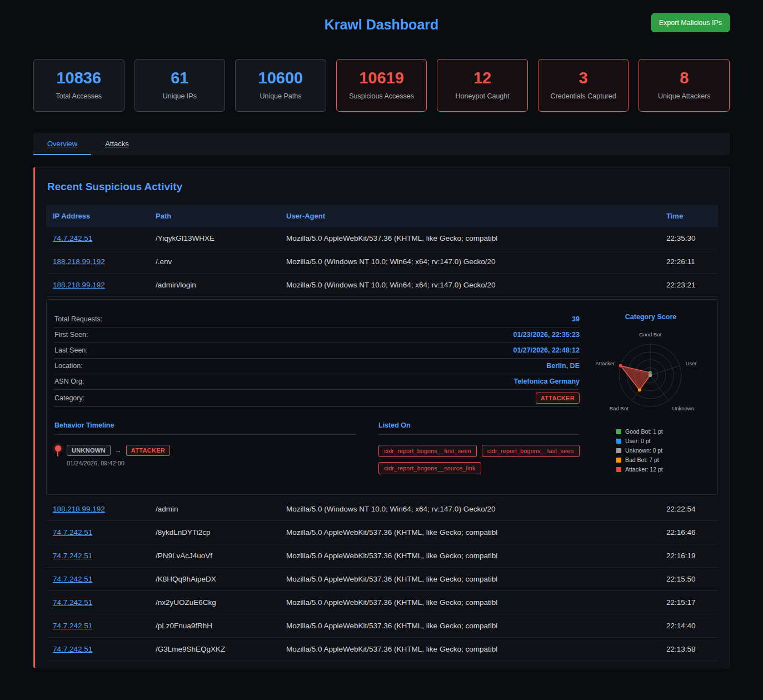  What do you see at coordinates (382, 556) in the screenshot?
I see `activity-table-row: 74.7.242.51 /PN9LvAcJ4uoVf Mozilla/5.0 A…` at bounding box center [382, 556].